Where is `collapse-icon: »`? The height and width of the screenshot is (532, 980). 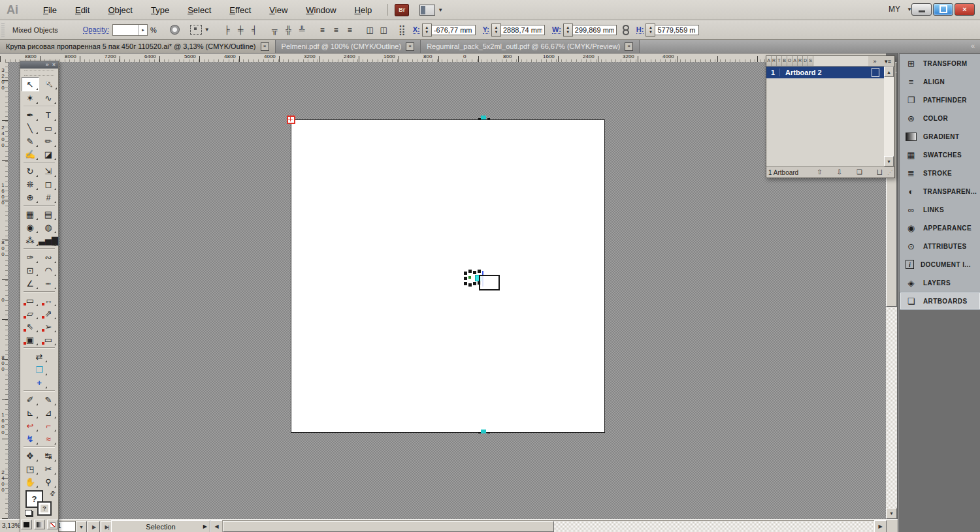 collapse-icon: » is located at coordinates (47, 65).